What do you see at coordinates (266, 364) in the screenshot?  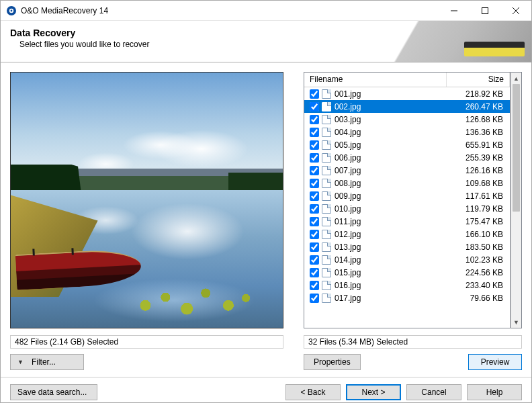 I see `toolbar-row: ▼ Filter... Properties Preview` at bounding box center [266, 364].